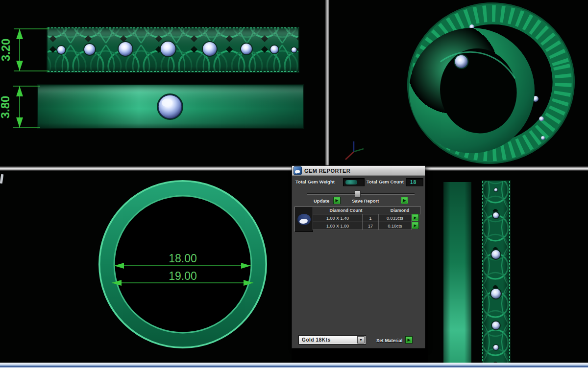  Describe the element at coordinates (414, 182) in the screenshot. I see `count-number: 18` at that location.